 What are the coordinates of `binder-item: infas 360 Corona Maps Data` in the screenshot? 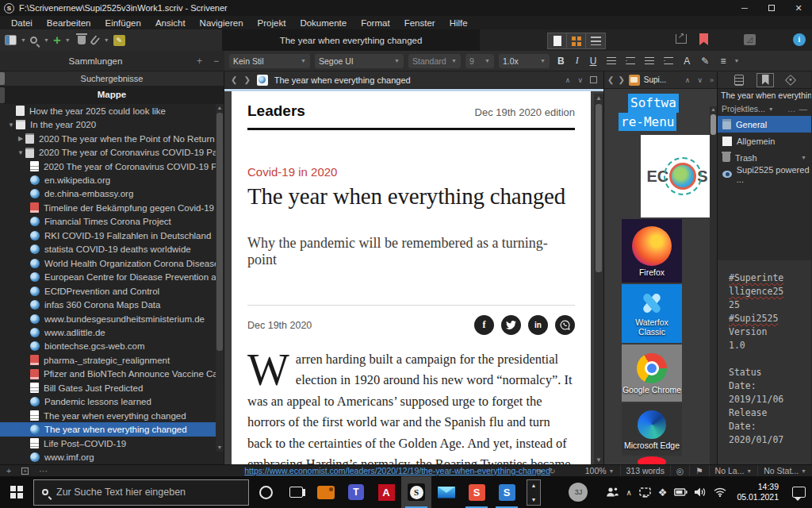 It's located at (112, 305).